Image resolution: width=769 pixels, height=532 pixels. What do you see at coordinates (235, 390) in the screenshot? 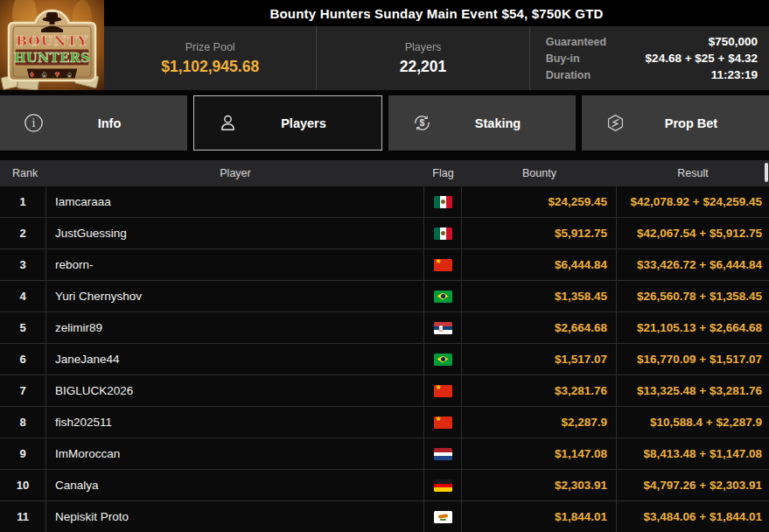
I see `player-name: BIGLUCK2026` at bounding box center [235, 390].